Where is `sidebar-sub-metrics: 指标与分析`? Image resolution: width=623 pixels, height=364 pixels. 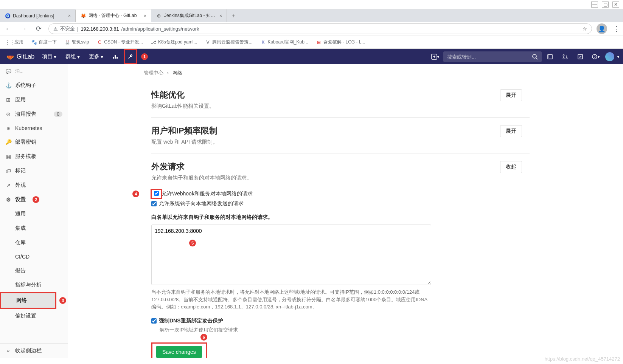 sidebar-sub-metrics: 指标与分析 is located at coordinates (34, 285).